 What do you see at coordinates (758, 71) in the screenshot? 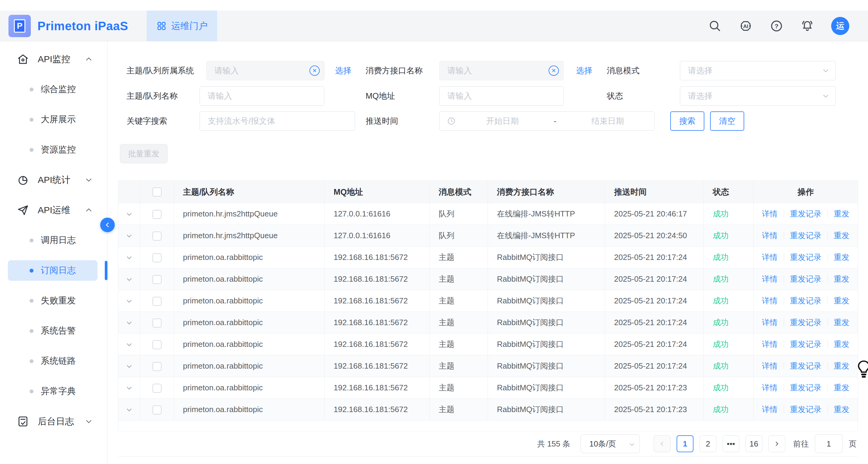
I see `message-mode-select: 请选择` at bounding box center [758, 71].